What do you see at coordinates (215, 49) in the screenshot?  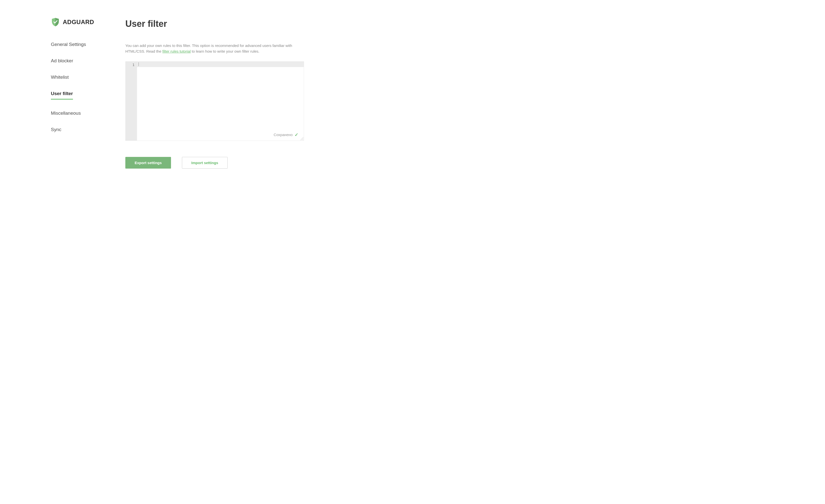 I see `page-description: You can add your own rules to this filte…` at bounding box center [215, 49].